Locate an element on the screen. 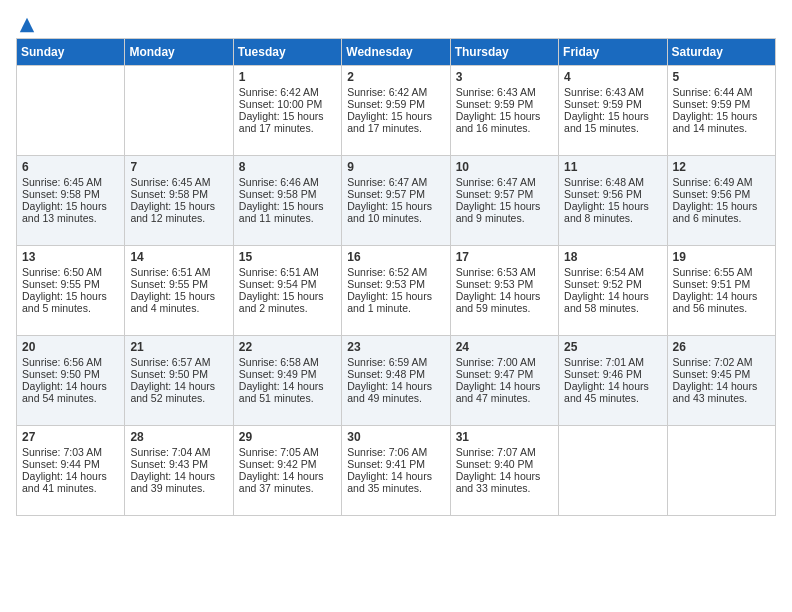 The height and width of the screenshot is (612, 792). daylight-text: Daylight: 14 hours and 33 minutes. is located at coordinates (498, 482).